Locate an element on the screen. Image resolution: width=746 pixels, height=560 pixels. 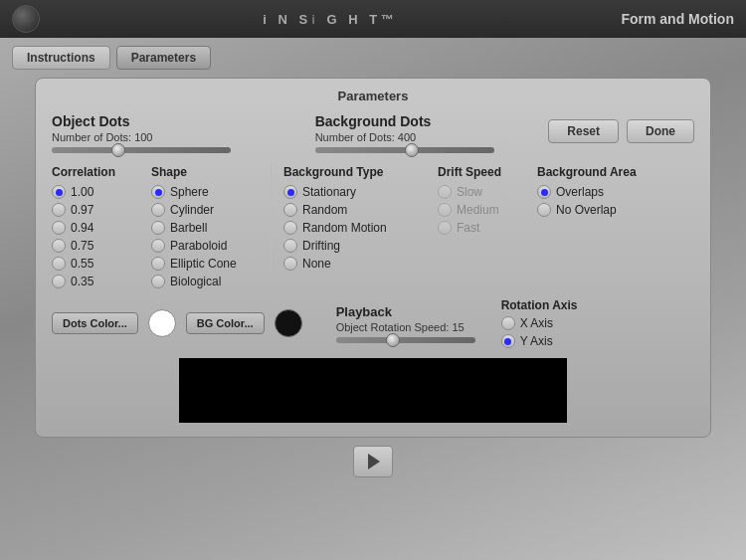
bg-area-no-overlap-radio is located at coordinates (544, 210).